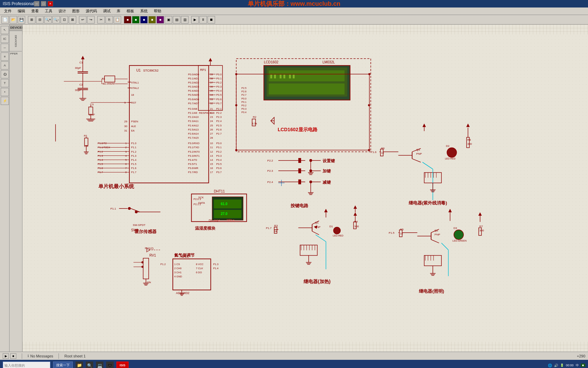 This screenshot has width=588, height=368. Describe the element at coordinates (5, 30) in the screenshot. I see `sb-select: ↖` at that location.